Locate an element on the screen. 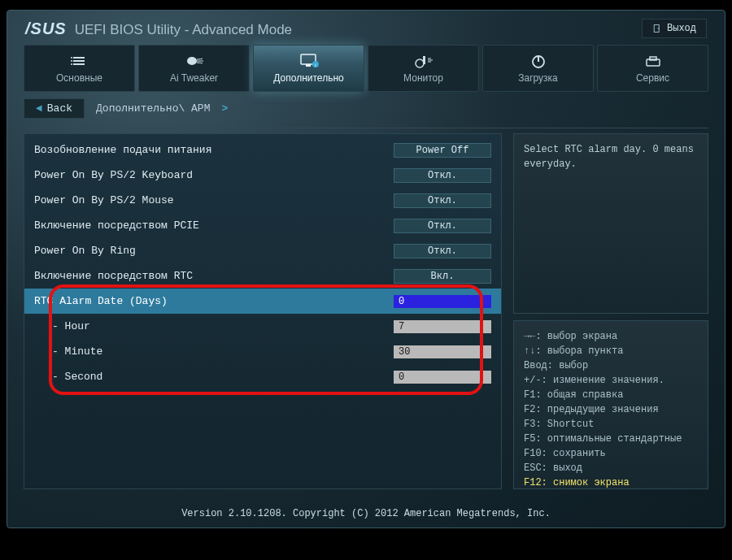 This screenshot has width=732, height=560. setting-row: Включение посредством PCIEОткл. is located at coordinates (263, 226).